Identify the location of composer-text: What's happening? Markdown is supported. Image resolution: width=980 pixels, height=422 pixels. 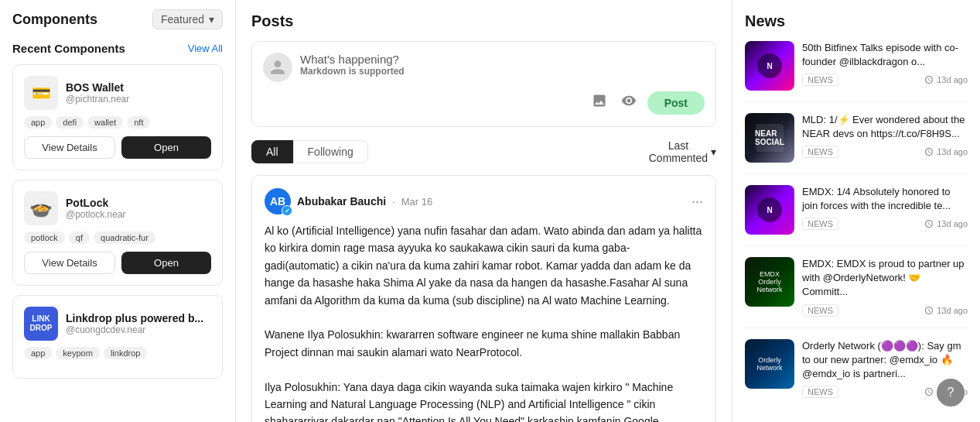
(353, 65).